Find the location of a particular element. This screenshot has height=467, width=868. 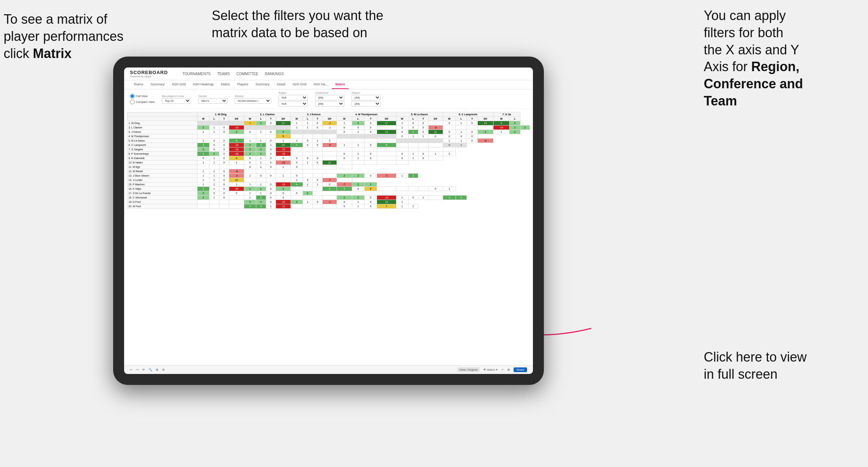

tab-players: Players is located at coordinates (243, 85).